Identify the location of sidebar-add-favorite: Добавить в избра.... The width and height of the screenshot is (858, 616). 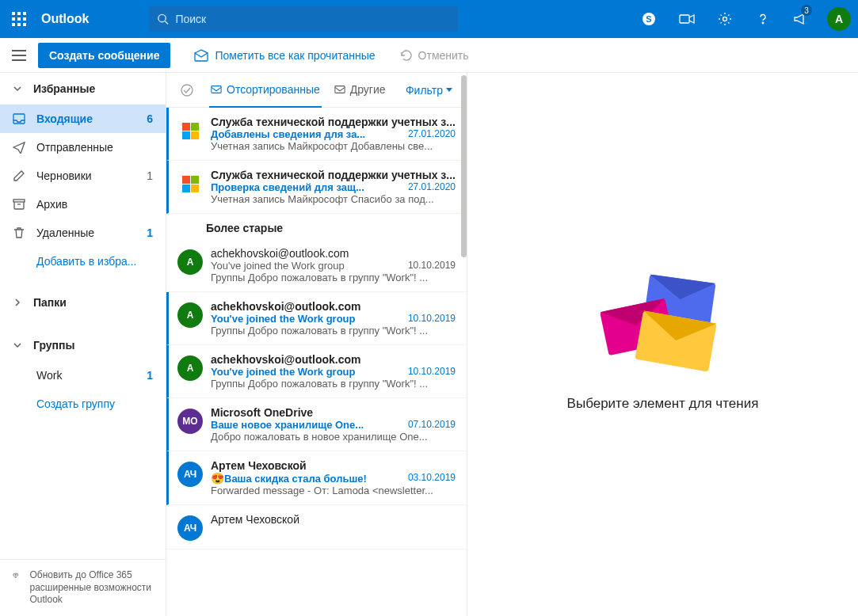
(82, 261).